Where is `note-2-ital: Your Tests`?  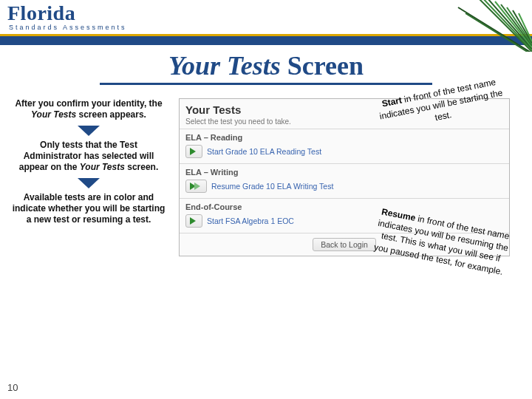 note-2-ital: Your Tests is located at coordinates (102, 167).